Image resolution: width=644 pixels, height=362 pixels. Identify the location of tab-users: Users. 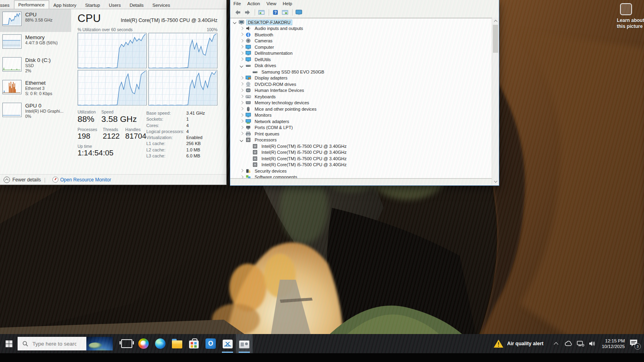
(115, 5).